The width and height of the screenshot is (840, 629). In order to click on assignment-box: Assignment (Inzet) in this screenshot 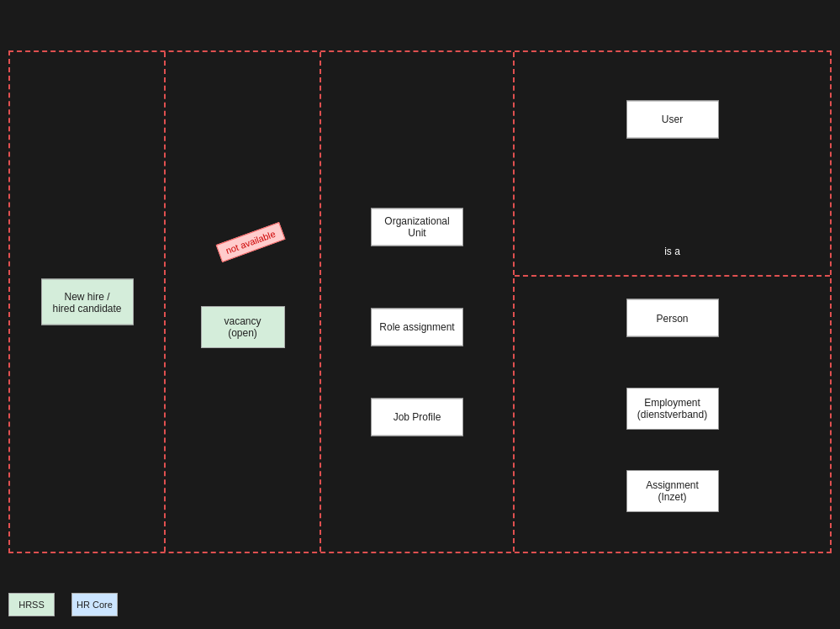, I will do `click(673, 491)`.